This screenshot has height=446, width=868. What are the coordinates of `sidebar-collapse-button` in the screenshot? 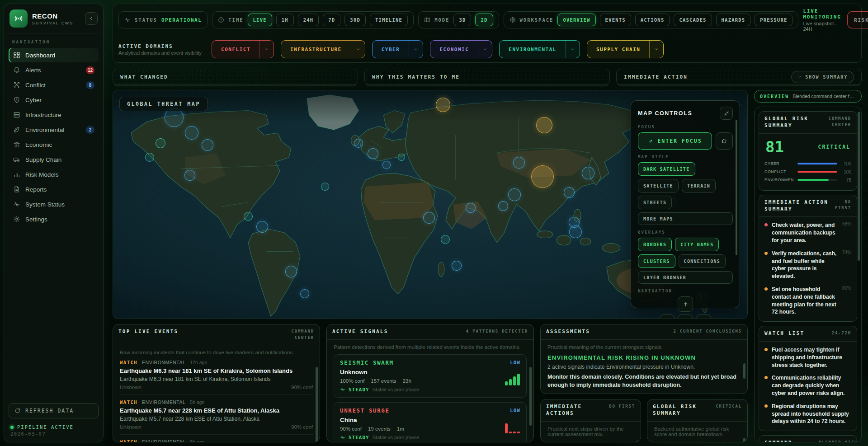 It's located at (91, 19).